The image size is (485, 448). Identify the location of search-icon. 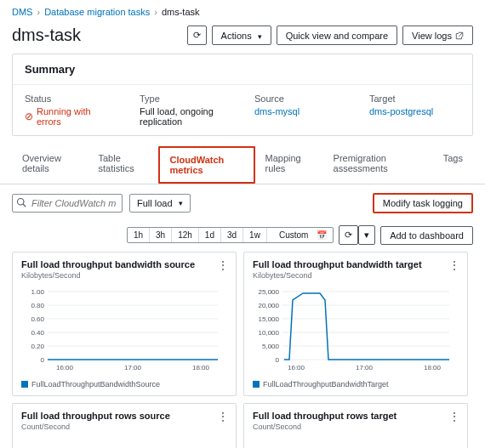
(21, 203).